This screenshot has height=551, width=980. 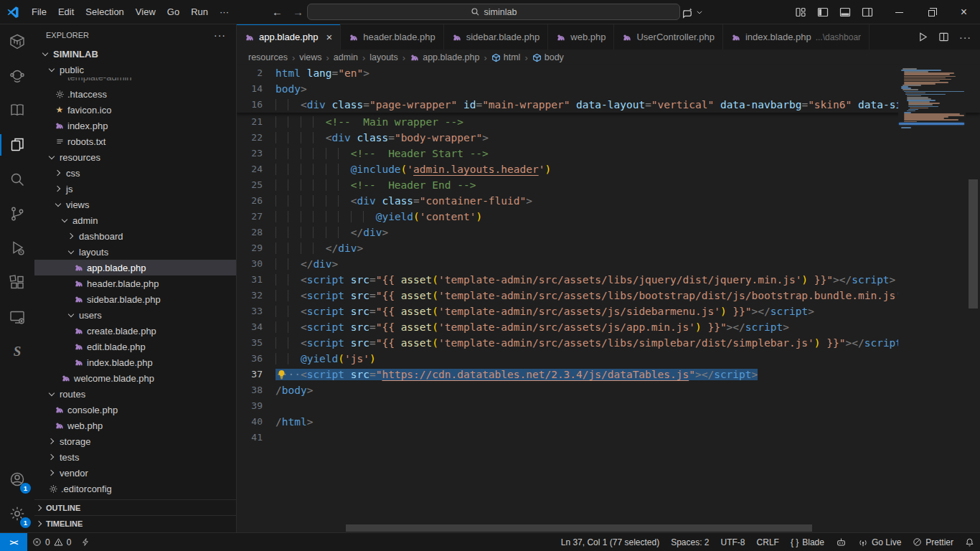 What do you see at coordinates (135, 425) in the screenshot?
I see `tree-item-web.php: web.php` at bounding box center [135, 425].